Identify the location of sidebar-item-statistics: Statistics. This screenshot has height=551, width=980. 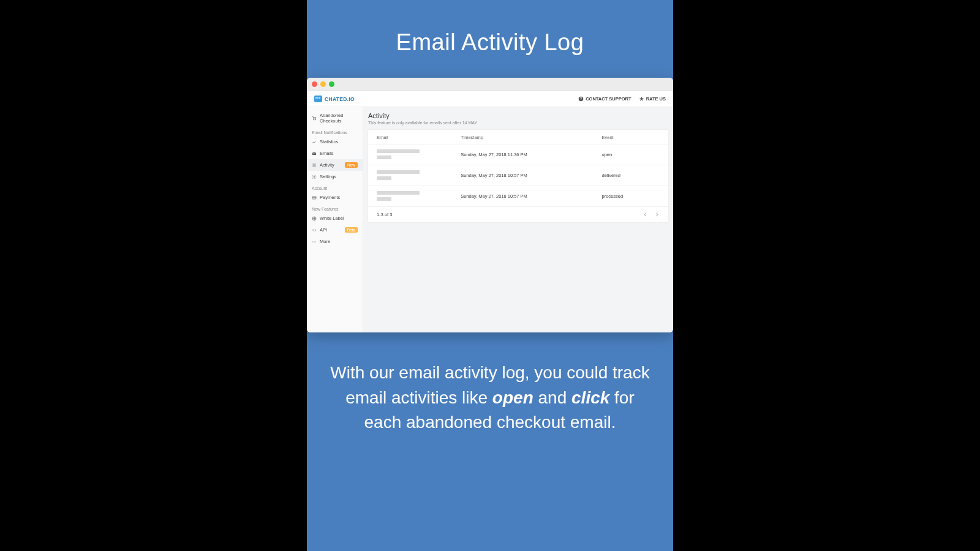
(334, 142).